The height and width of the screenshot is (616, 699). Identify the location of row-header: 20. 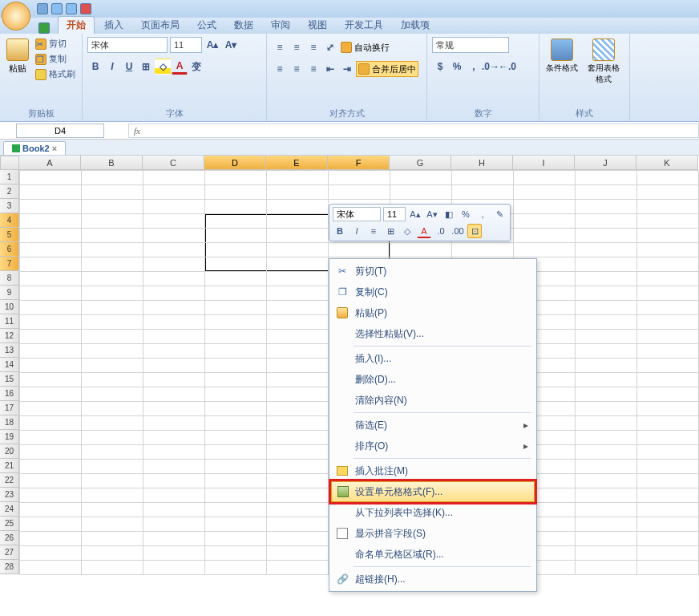
(10, 452).